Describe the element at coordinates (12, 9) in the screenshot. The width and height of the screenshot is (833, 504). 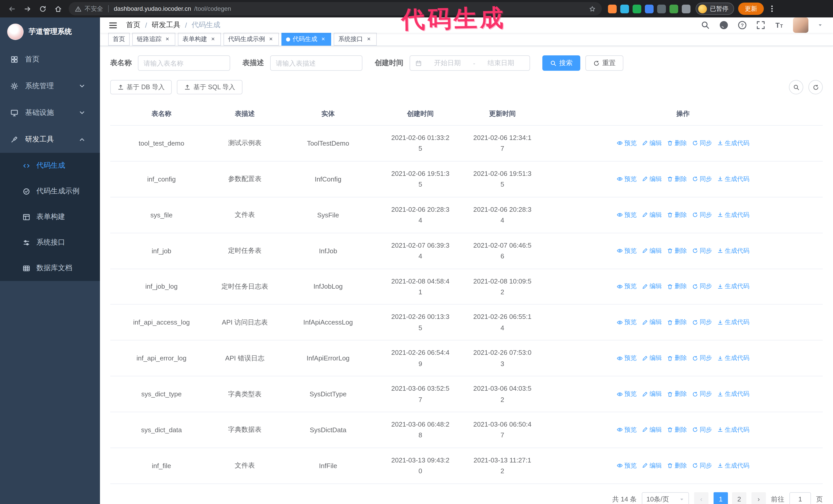
I see `back-icon` at that location.